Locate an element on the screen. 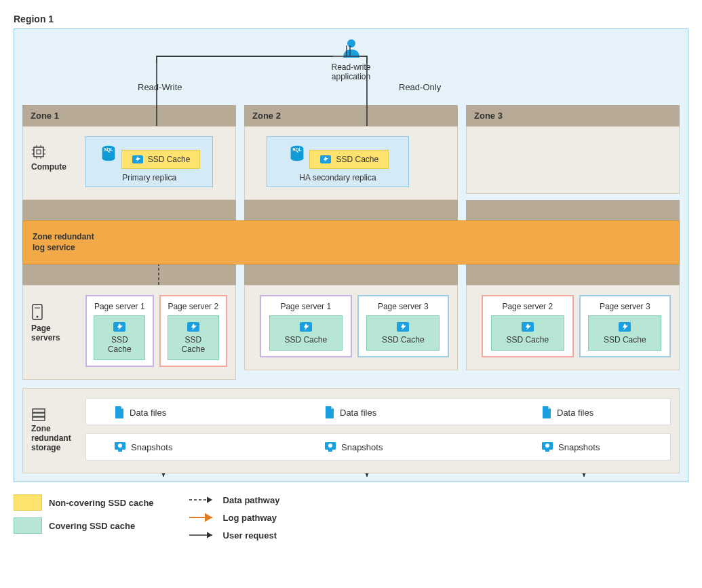 This screenshot has height=588, width=702. solid-arrow-icon is located at coordinates (202, 535).